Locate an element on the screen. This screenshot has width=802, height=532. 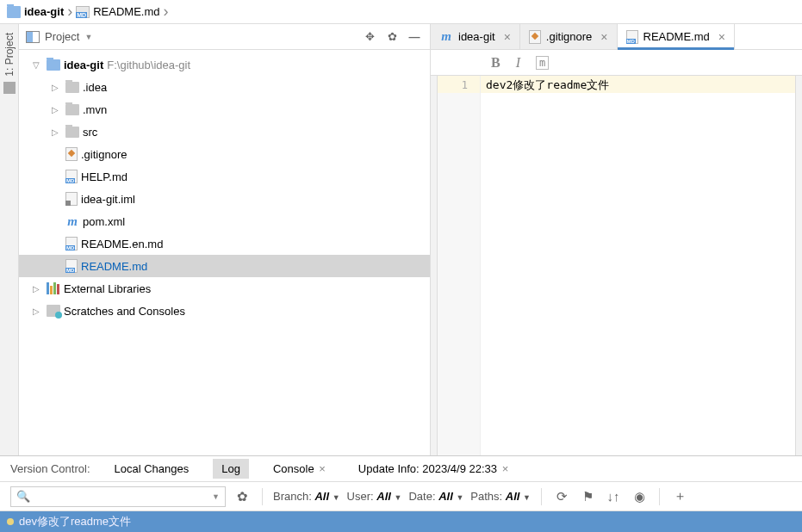
cherry-pick-icon: ⚑ is located at coordinates (588, 497).